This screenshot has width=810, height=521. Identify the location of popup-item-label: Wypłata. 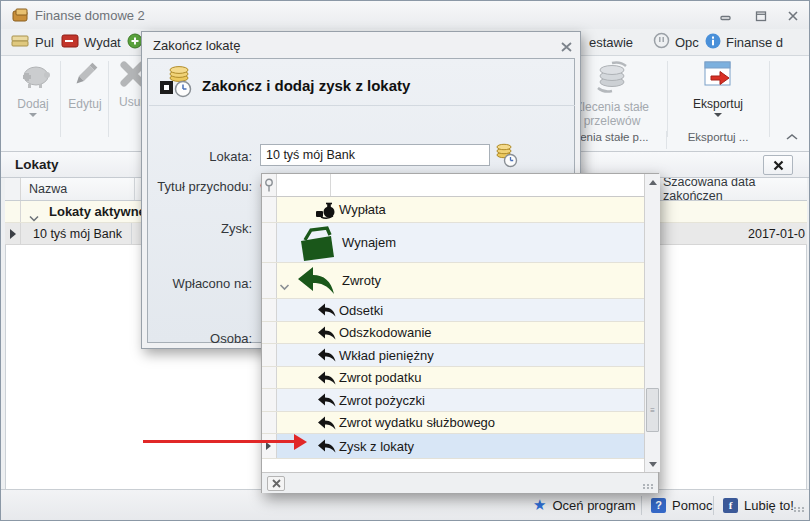
(362, 210).